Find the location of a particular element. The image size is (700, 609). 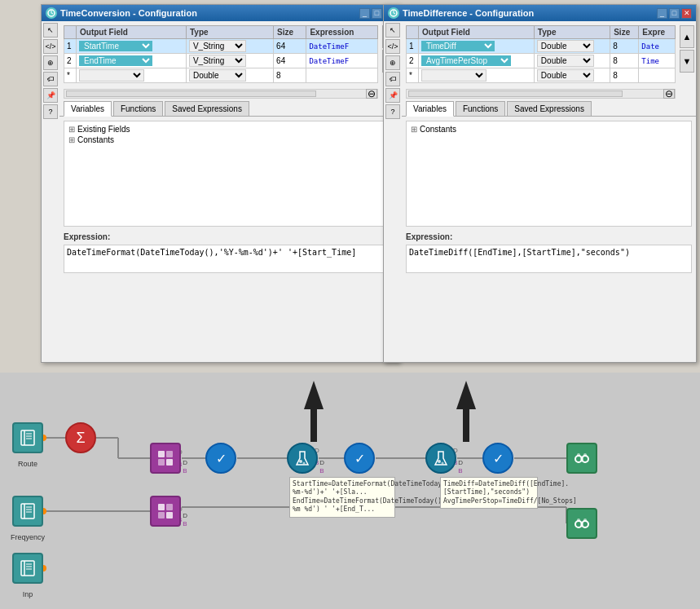

binoculars2-node-icon is located at coordinates (582, 523).